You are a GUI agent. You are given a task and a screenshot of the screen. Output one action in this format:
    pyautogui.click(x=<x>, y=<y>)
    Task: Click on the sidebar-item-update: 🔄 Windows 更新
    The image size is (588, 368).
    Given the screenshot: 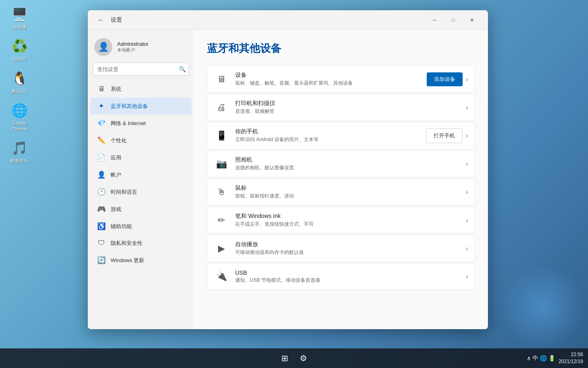 What is the action you would take?
    pyautogui.click(x=141, y=260)
    